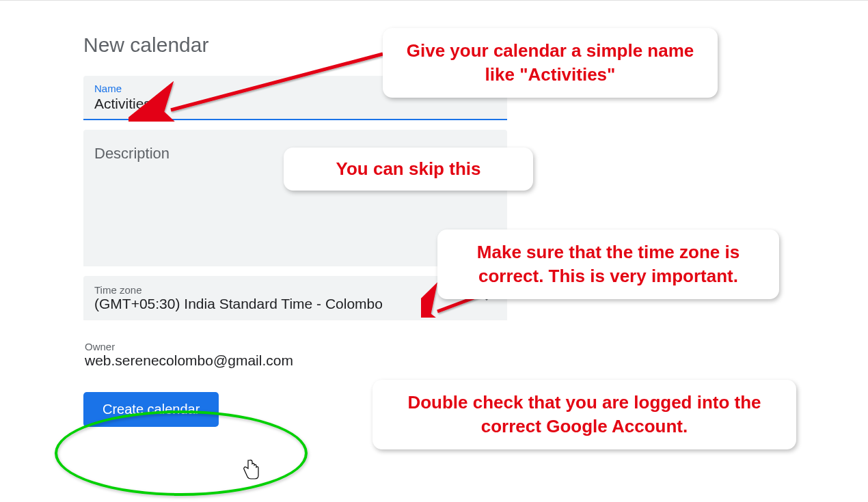 This screenshot has height=502, width=868. What do you see at coordinates (151, 410) in the screenshot?
I see `create-calendar-button: Create calendar` at bounding box center [151, 410].